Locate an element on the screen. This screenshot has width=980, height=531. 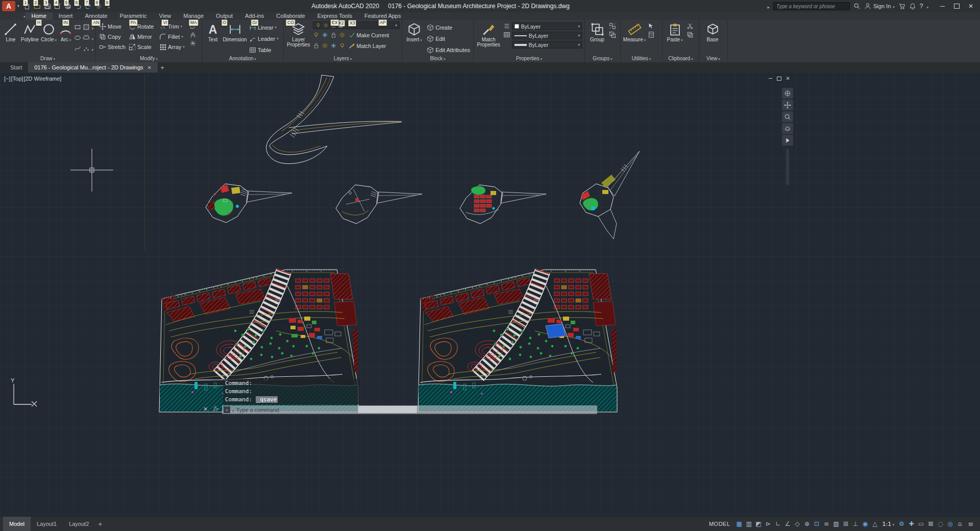
sign-in-button: Sign In is located at coordinates (879, 6).